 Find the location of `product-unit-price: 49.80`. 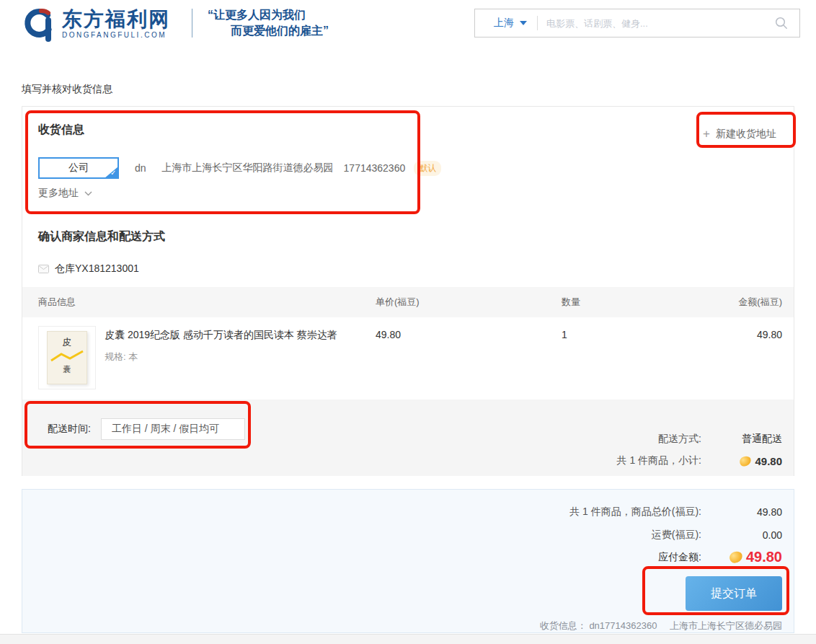

product-unit-price: 49.80 is located at coordinates (469, 358).